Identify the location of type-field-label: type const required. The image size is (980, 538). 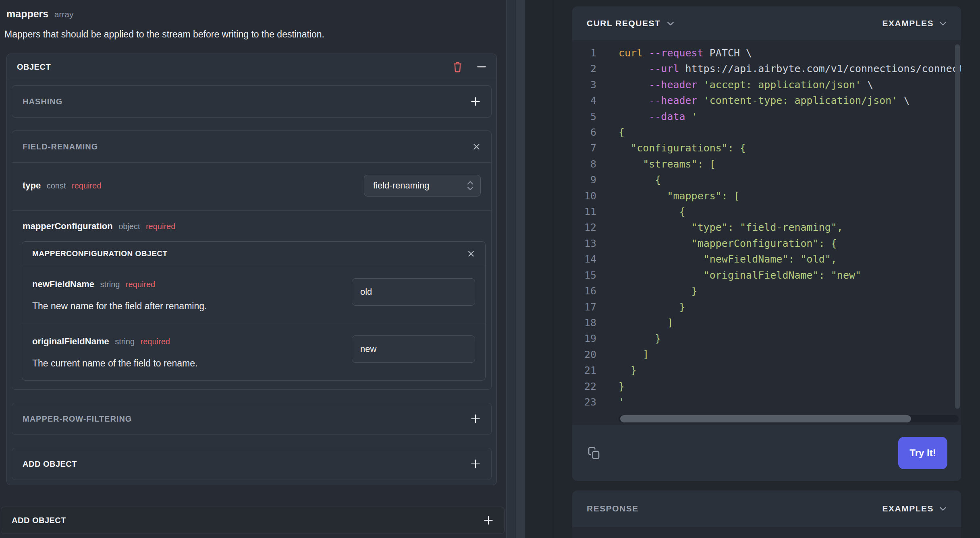
(62, 186).